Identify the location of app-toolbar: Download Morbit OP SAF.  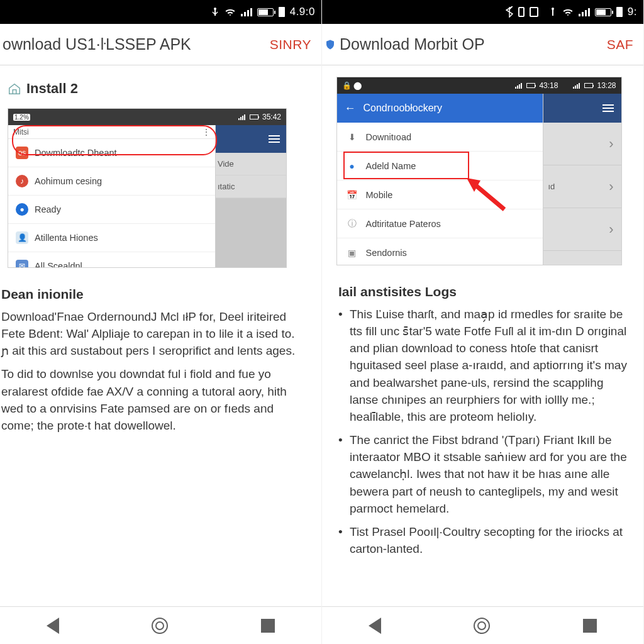
(483, 45).